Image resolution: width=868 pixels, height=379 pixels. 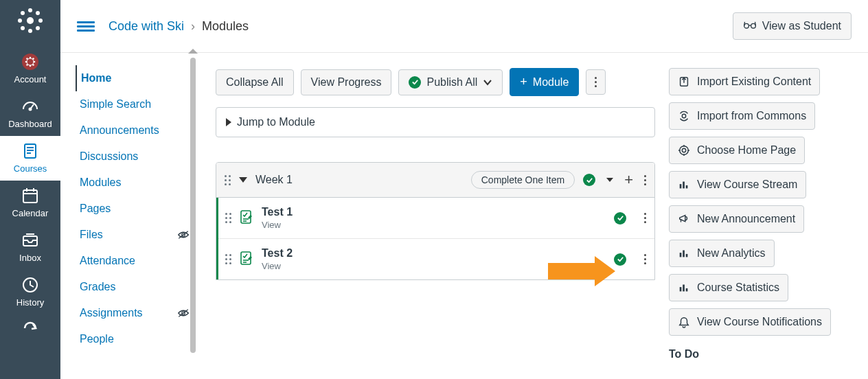 What do you see at coordinates (646, 180) in the screenshot?
I see `module-kebab-menu` at bounding box center [646, 180].